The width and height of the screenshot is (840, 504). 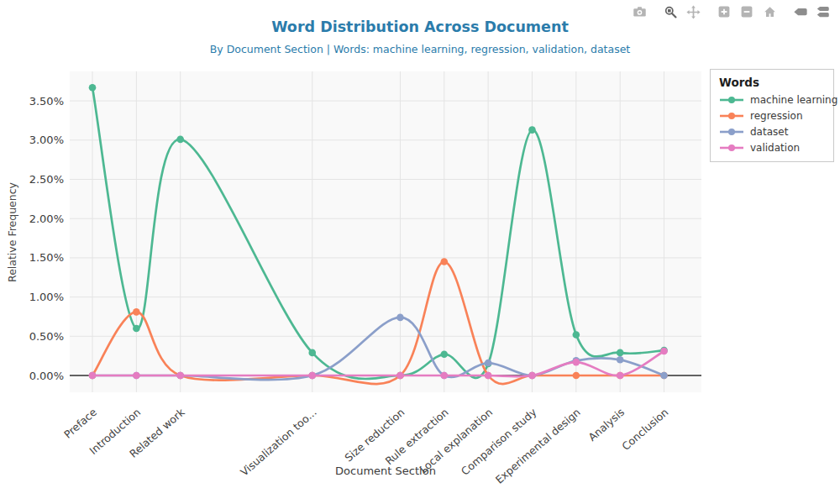 I want to click on y-tick-label: 0.00%, so click(x=47, y=376).